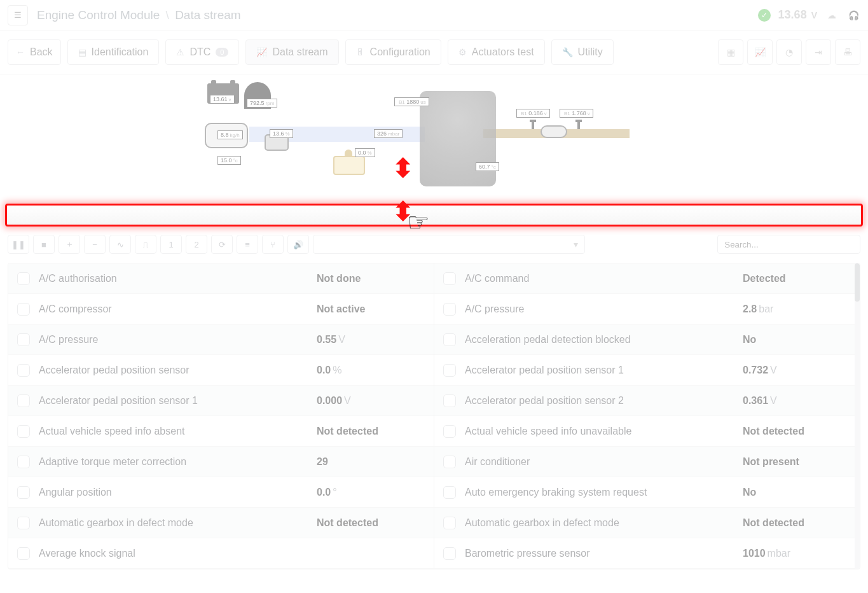 The height and width of the screenshot is (593, 868). What do you see at coordinates (848, 52) in the screenshot?
I see `print-button: 🖶` at bounding box center [848, 52].